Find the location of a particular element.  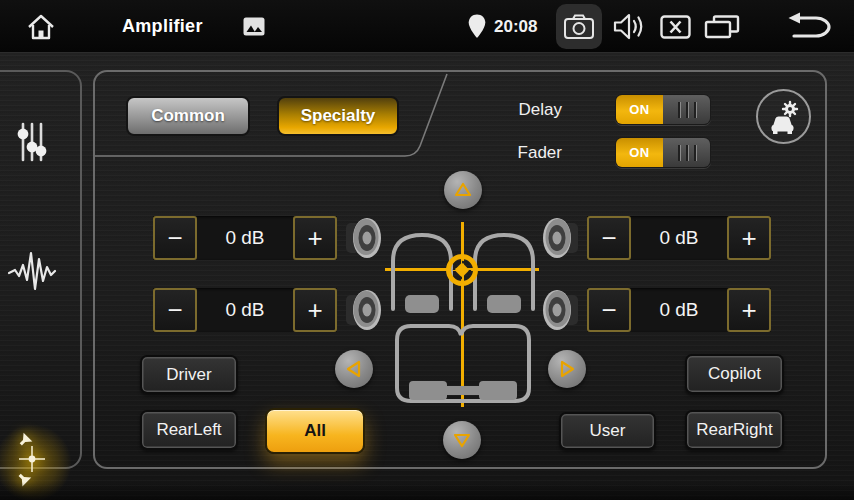

delay-toggle-state: ON is located at coordinates (640, 110).